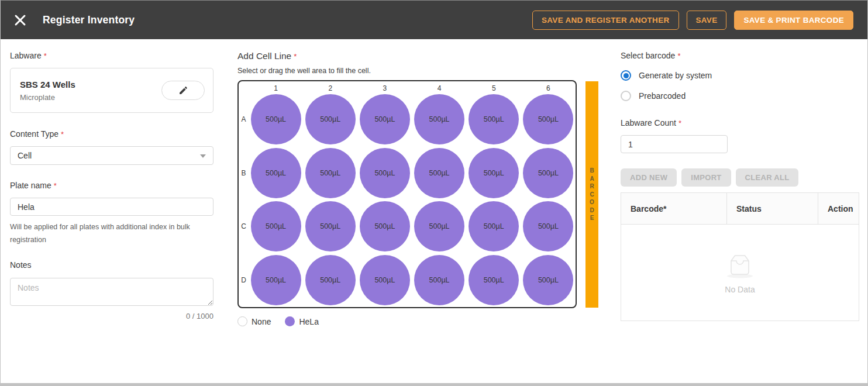  I want to click on save-button: SAVE, so click(707, 20).